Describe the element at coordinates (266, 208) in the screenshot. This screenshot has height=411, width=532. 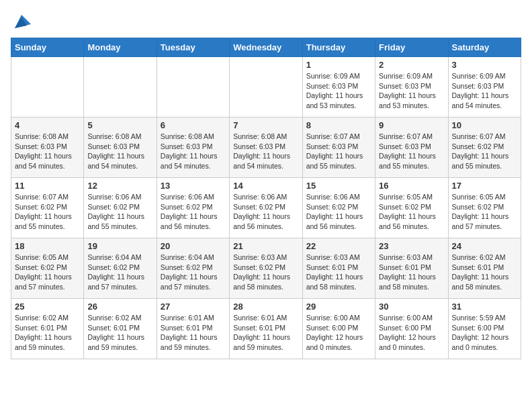
I see `calendar-cell: 14Sunrise: 6:06 AMSunset: 6:02 PMDayligh…` at that location.